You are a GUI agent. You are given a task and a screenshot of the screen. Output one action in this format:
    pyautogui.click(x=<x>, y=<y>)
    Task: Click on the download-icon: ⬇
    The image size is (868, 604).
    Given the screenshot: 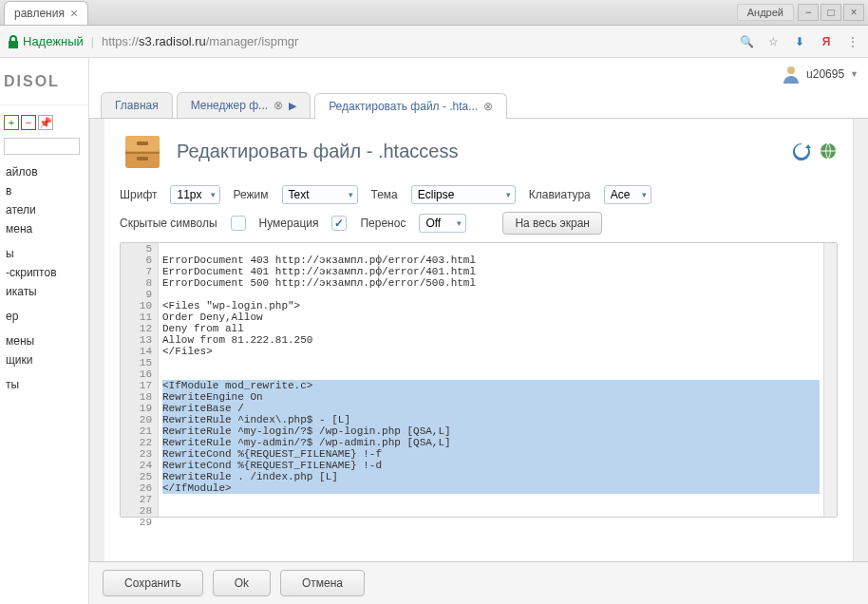 What is the action you would take?
    pyautogui.click(x=800, y=42)
    